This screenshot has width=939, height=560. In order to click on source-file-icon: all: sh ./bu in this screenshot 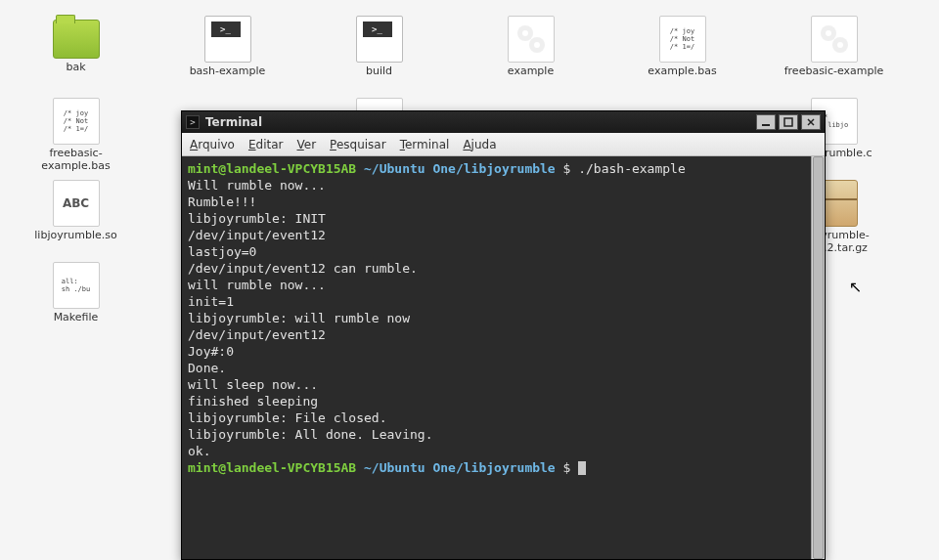, I will do `click(76, 285)`.